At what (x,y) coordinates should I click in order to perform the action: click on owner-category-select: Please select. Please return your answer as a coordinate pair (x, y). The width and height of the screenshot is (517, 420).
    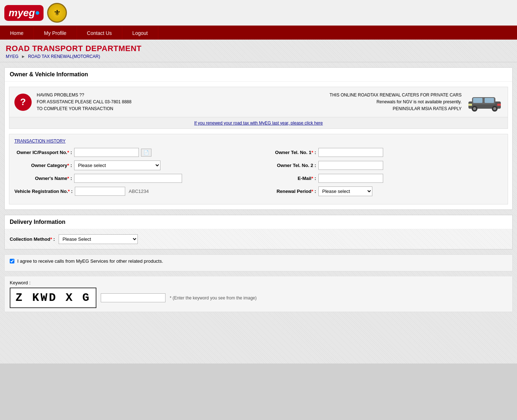
    Looking at the image, I should click on (117, 166).